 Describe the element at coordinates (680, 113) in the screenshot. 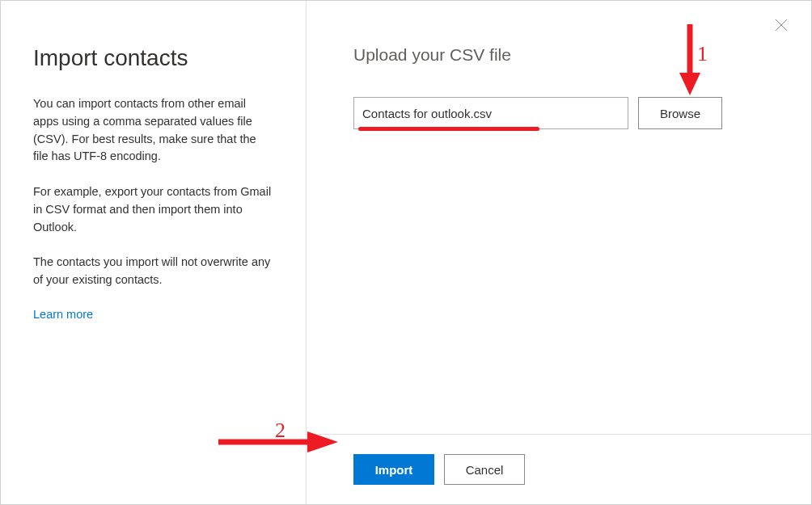

I see `browse-button: Browse` at that location.